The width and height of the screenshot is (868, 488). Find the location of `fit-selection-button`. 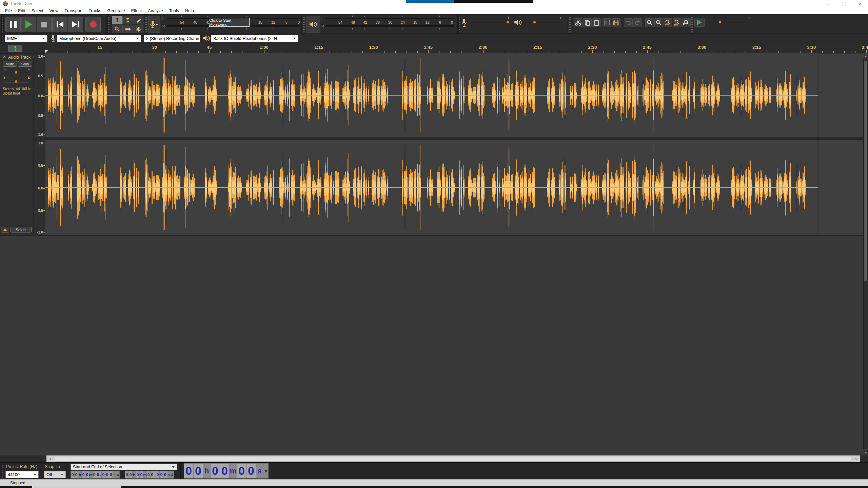

fit-selection-button is located at coordinates (668, 23).